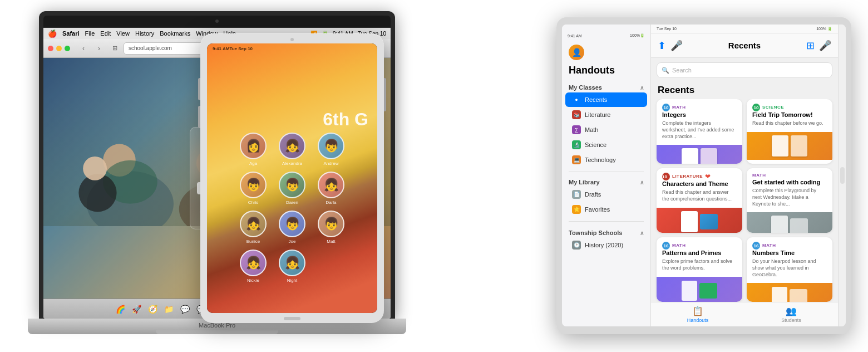 The width and height of the screenshot is (868, 352). Describe the element at coordinates (810, 46) in the screenshot. I see `grid-view-icon: ⊞` at that location.